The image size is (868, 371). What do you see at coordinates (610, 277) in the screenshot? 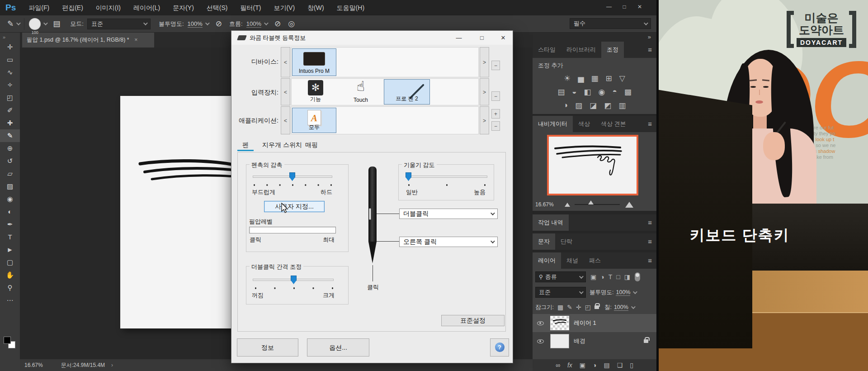
I see `filter-type-icon: T` at bounding box center [610, 277].